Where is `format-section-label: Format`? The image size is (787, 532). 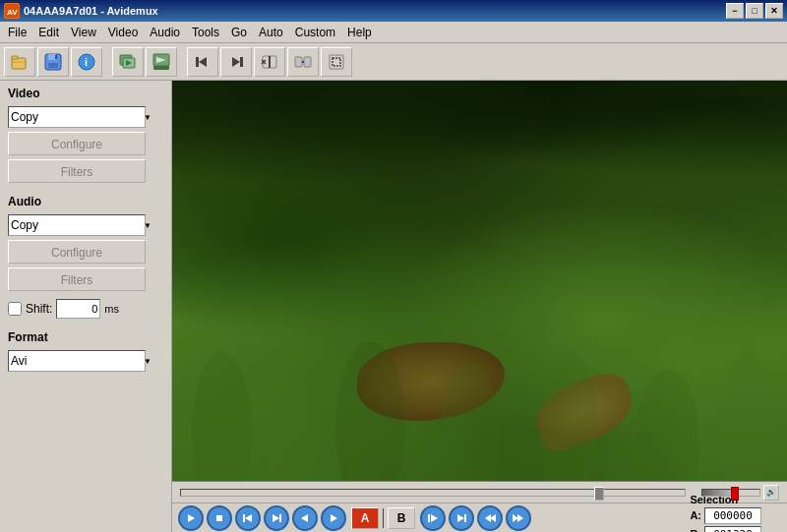
format-section-label: Format is located at coordinates (86, 337).